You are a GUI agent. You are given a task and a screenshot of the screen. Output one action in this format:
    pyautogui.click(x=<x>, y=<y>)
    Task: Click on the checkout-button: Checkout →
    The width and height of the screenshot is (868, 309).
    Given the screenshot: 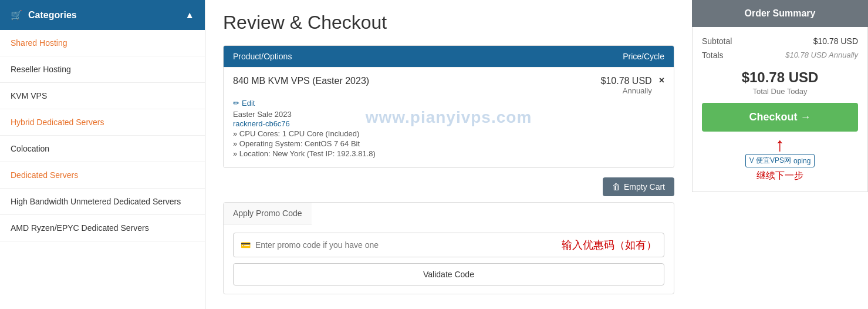 What is the action you would take?
    pyautogui.click(x=780, y=117)
    